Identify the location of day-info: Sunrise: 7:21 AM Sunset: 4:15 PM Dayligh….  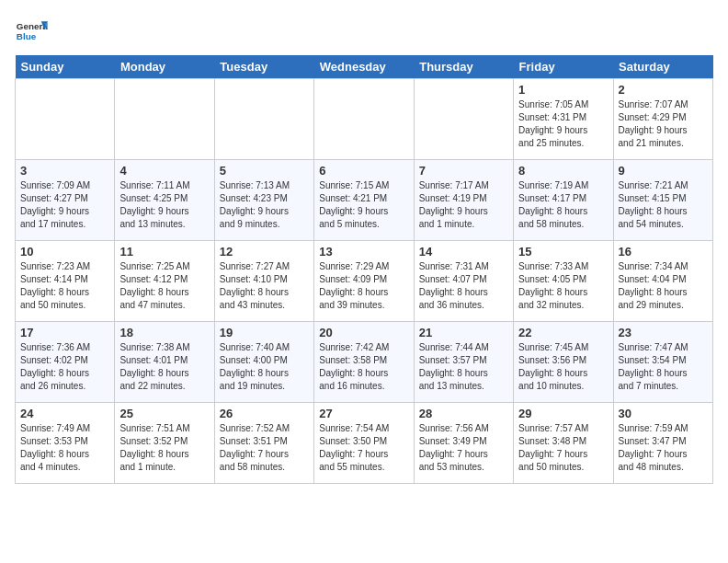
(664, 205).